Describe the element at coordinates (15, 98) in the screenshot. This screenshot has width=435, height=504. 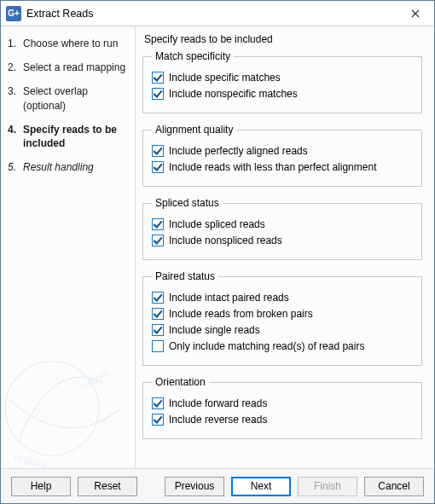
I see `wizard-step-num: 3.` at that location.